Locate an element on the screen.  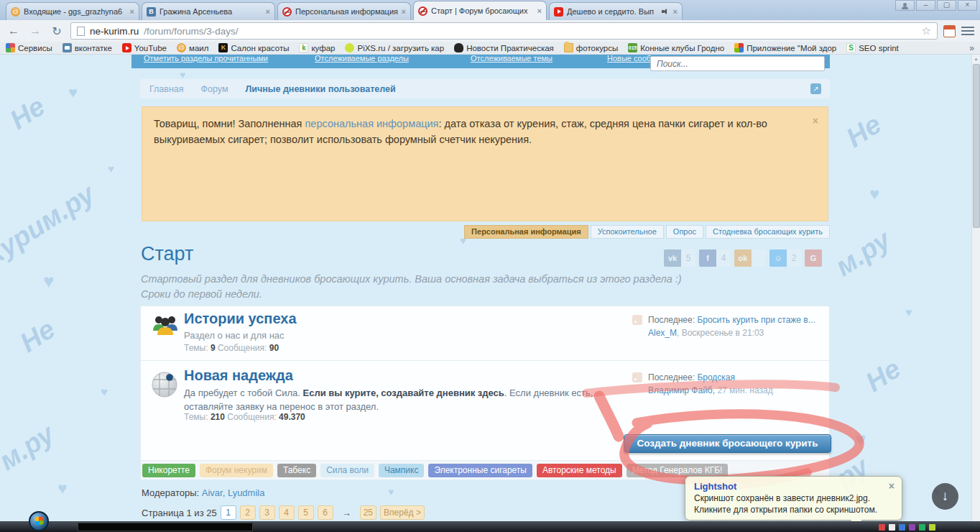
page-button-4: 4 is located at coordinates (287, 513).